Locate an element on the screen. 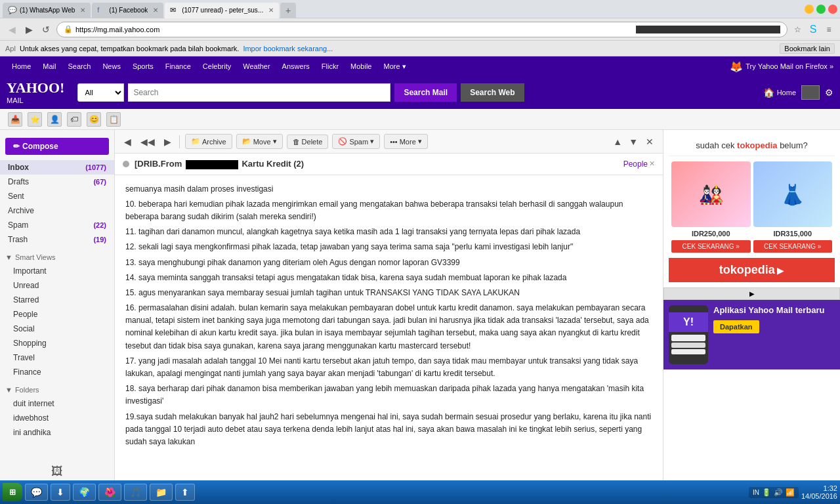  minimize-button is located at coordinates (809, 9).